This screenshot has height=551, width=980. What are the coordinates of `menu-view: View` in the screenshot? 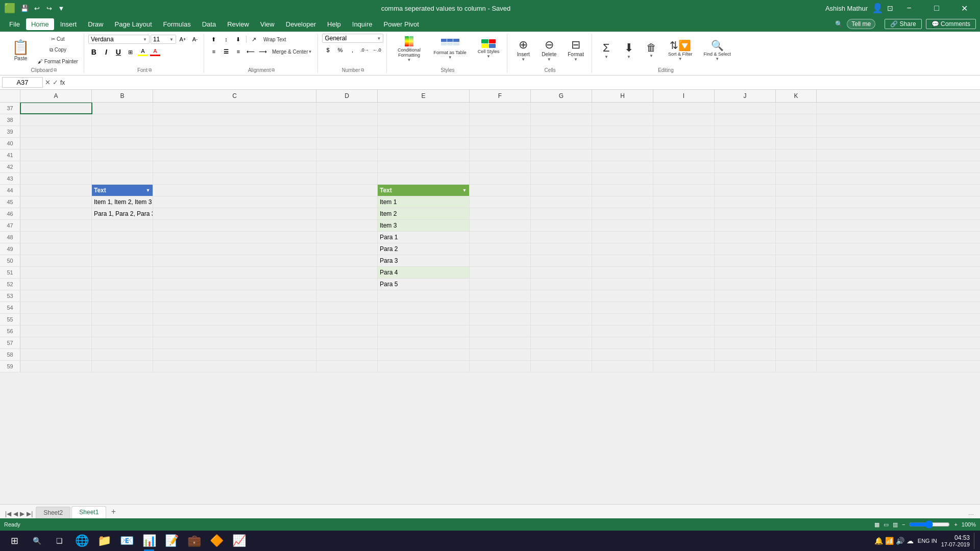 It's located at (267, 24).